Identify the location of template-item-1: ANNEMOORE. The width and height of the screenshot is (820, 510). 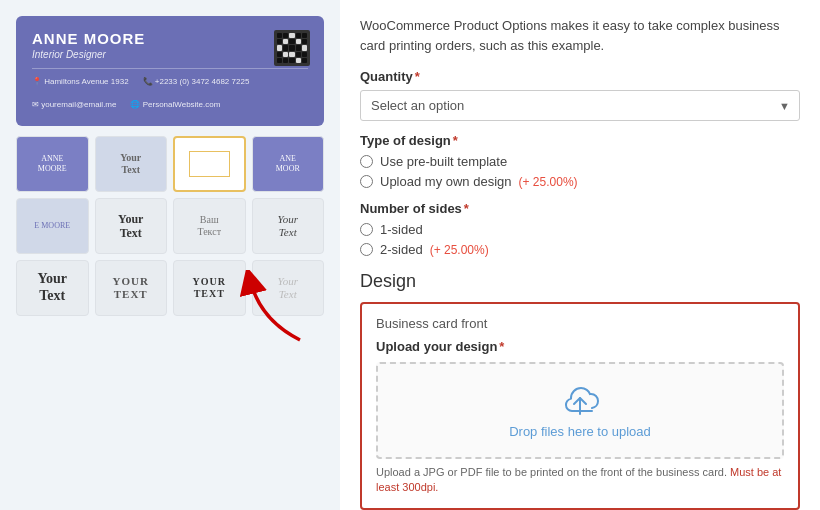
(52, 164).